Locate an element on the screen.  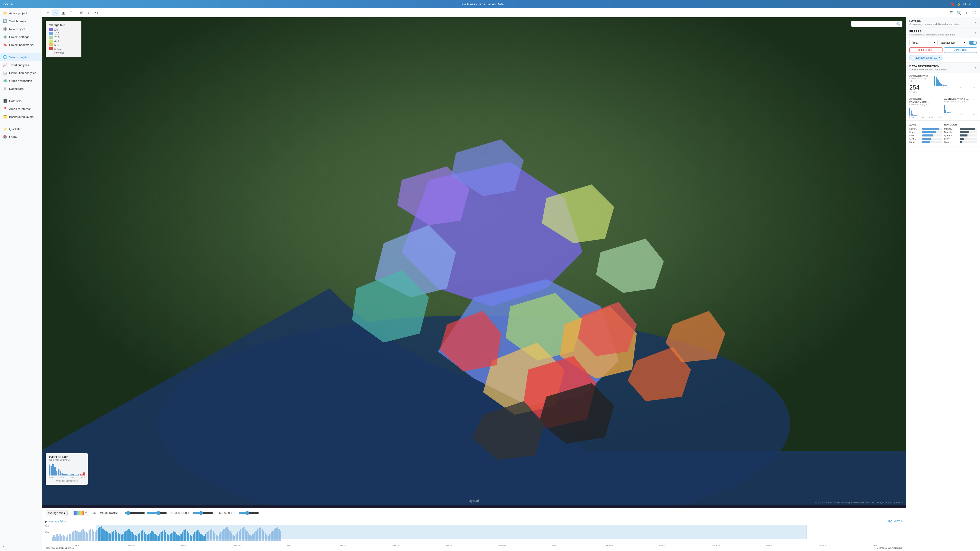
legend-item-0: ≤ 0 is located at coordinates (64, 30).